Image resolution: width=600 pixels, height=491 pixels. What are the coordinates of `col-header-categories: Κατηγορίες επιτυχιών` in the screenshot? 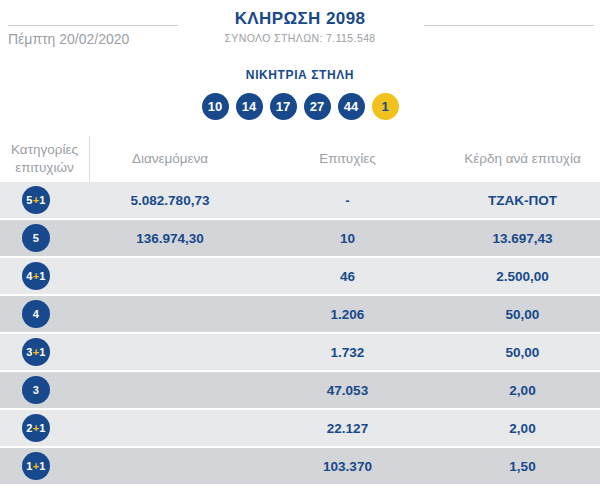 It's located at (45, 159).